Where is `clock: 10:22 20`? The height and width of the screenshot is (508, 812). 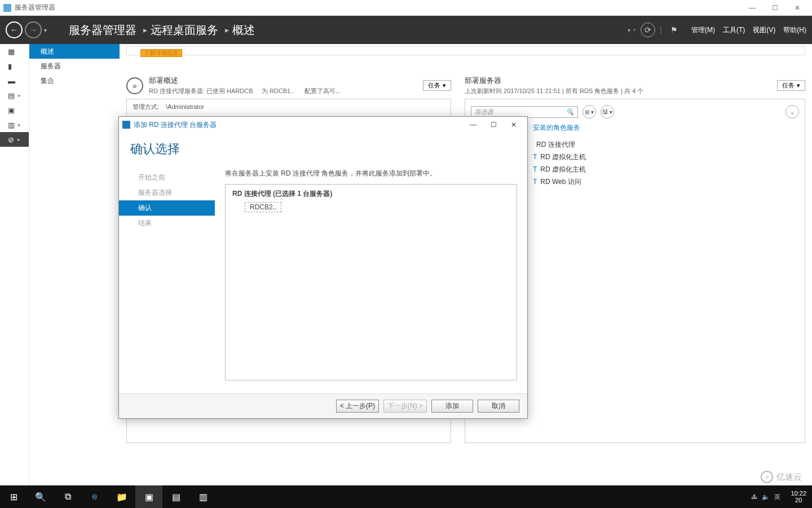
clock: 10:22 20 is located at coordinates (798, 497).